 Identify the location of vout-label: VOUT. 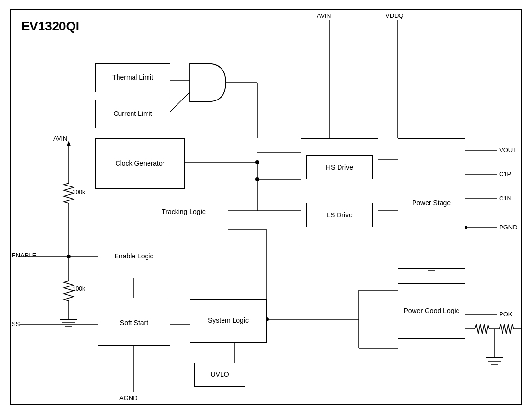
(508, 150).